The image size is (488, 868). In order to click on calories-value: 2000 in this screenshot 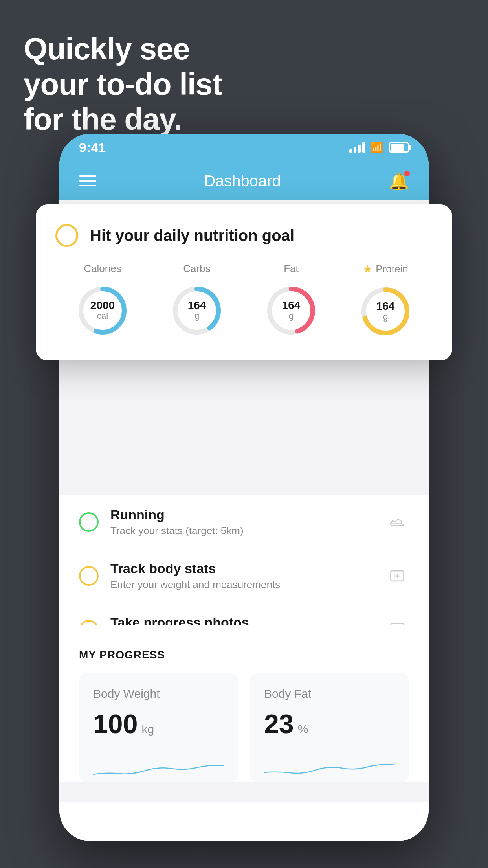, I will do `click(103, 305)`.